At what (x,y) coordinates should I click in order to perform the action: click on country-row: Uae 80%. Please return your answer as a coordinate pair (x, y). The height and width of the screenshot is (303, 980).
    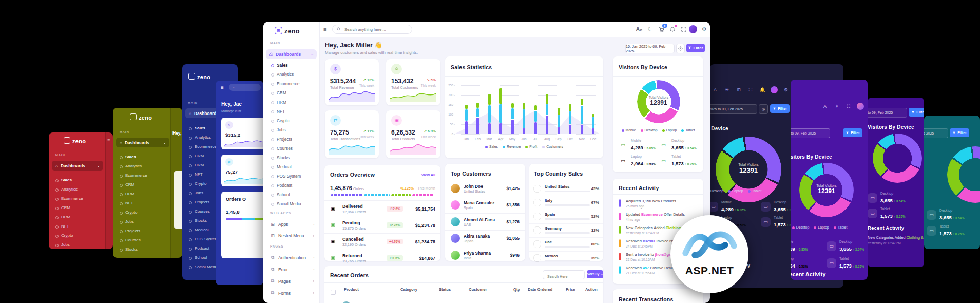
    Looking at the image, I should click on (566, 244).